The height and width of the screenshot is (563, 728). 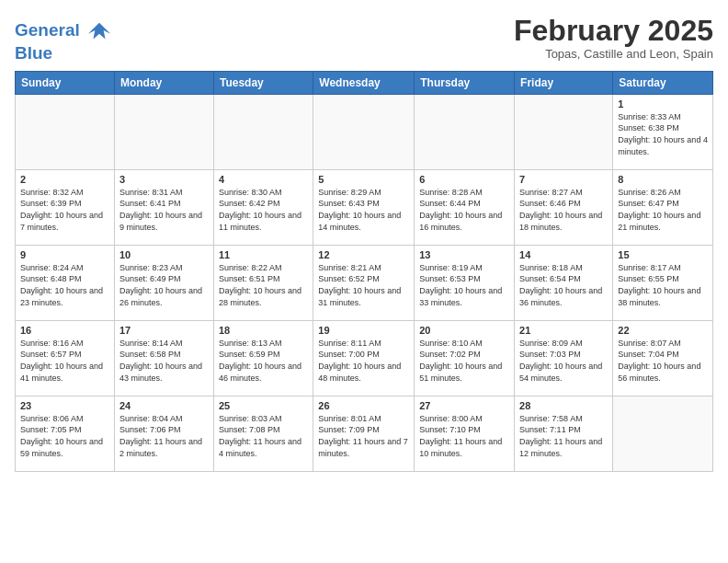 What do you see at coordinates (563, 179) in the screenshot?
I see `day-number: 7` at bounding box center [563, 179].